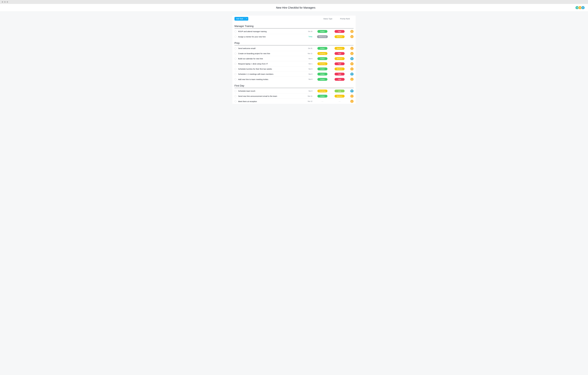  What do you see at coordinates (240, 19) in the screenshot?
I see `add-task-button: Add Task` at bounding box center [240, 19].